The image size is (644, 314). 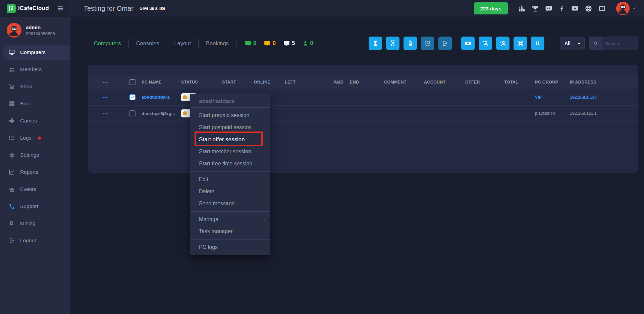 What do you see at coordinates (12, 104) in the screenshot?
I see `windows-icon` at bounding box center [12, 104].